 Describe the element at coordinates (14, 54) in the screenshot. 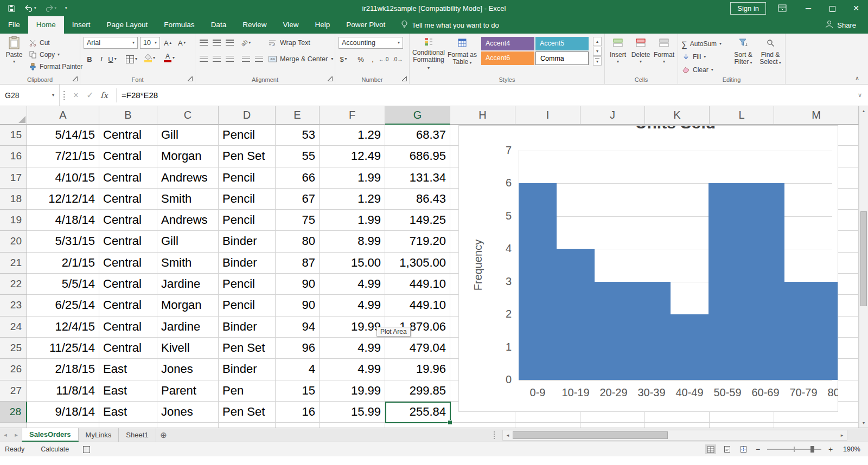

I see `paste-button: Paste ▾` at that location.